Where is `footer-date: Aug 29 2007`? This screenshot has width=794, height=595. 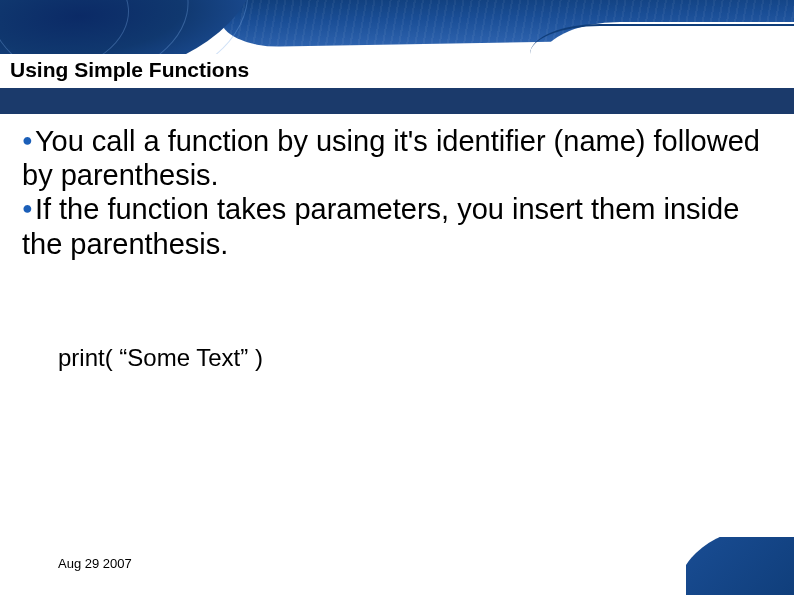 footer-date: Aug 29 2007 is located at coordinates (95, 564).